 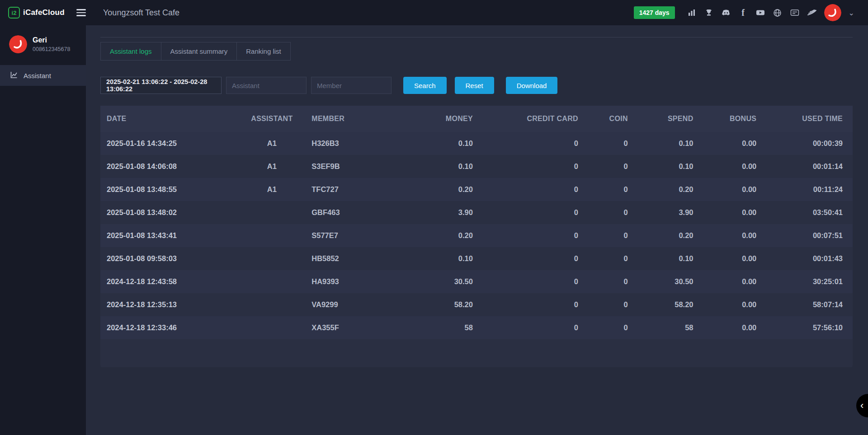 What do you see at coordinates (168, 212) in the screenshot?
I see `table-cell: 2025-01-08 13:48:02` at bounding box center [168, 212].